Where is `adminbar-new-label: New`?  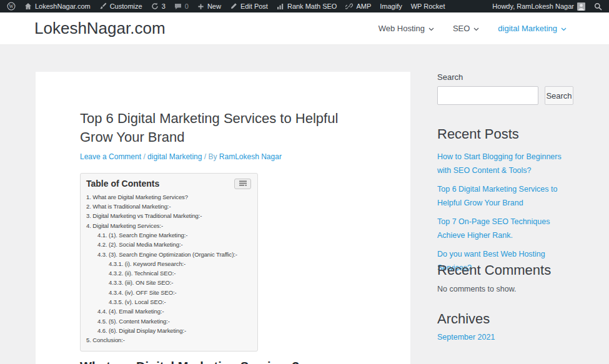 adminbar-new-label: New is located at coordinates (214, 6).